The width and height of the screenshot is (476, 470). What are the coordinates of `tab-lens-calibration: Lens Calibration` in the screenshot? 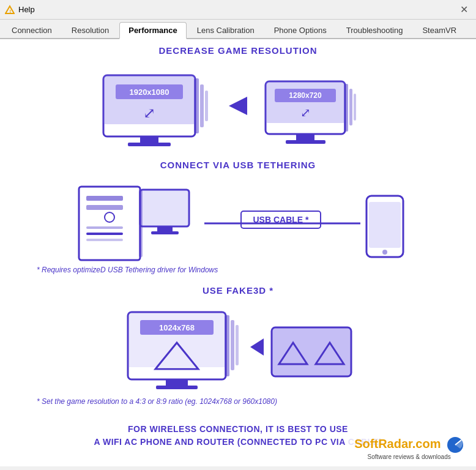 It's located at (226, 30).